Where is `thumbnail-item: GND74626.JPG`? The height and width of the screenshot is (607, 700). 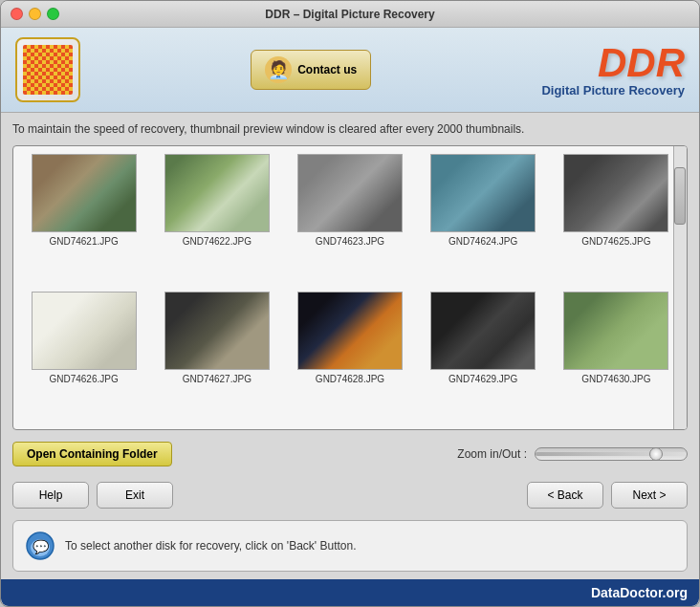 thumbnail-item: GND74626.JPG is located at coordinates (84, 357).